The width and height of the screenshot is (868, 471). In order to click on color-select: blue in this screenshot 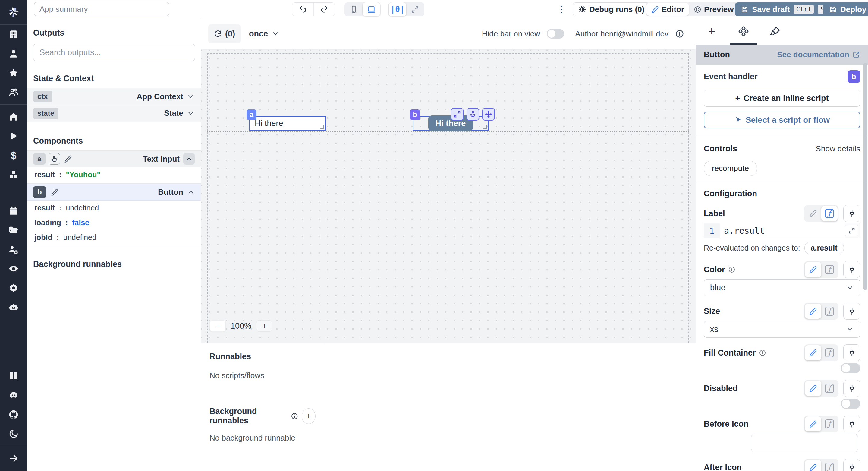, I will do `click(782, 288)`.